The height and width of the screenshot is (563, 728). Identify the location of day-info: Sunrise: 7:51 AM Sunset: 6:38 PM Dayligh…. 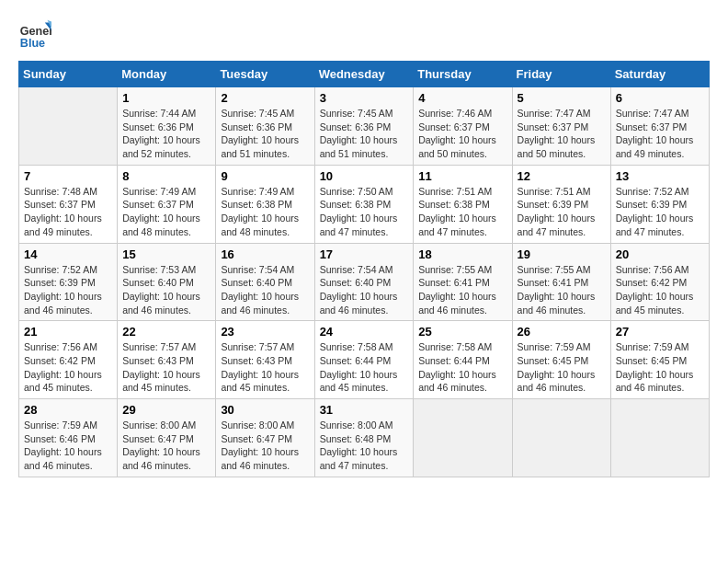
(462, 212).